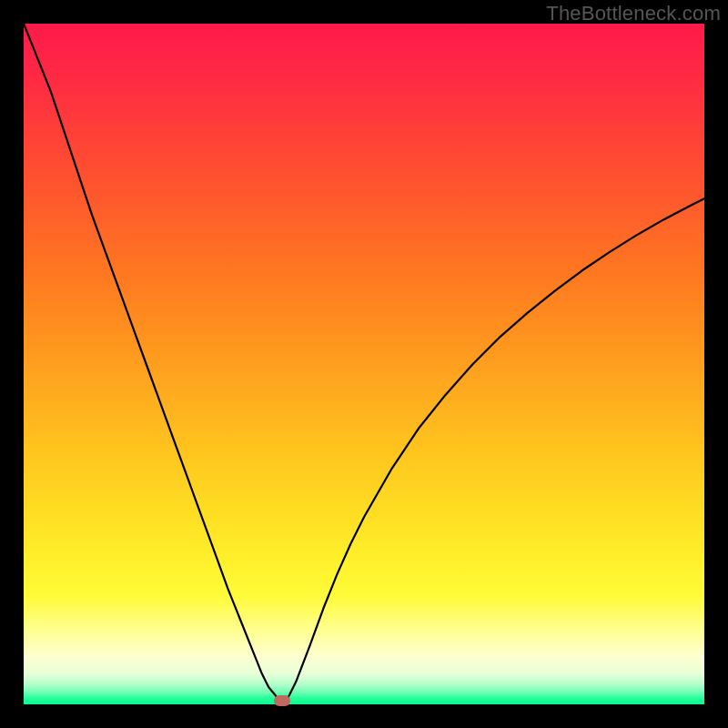 This screenshot has width=728, height=728. Describe the element at coordinates (633, 14) in the screenshot. I see `attribution-text: TheBottleneck.com` at that location.